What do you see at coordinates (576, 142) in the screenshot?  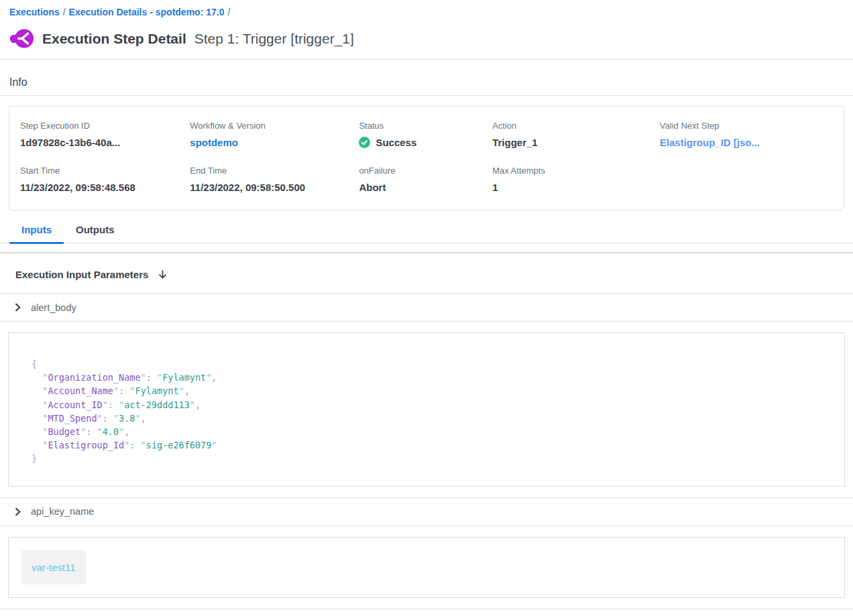 I see `field-value: Trigger_1` at bounding box center [576, 142].